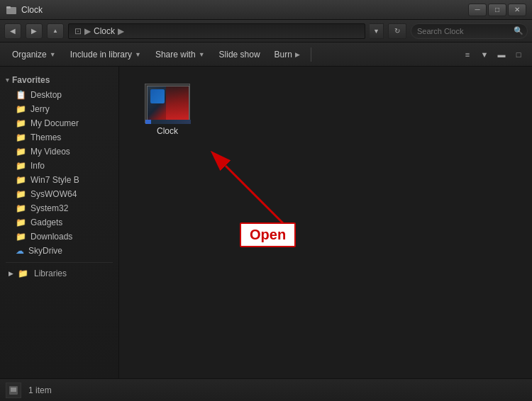 Image resolution: width=532 pixels, height=401 pixels. I want to click on sidebar-item-info: 📁 Info, so click(60, 166).